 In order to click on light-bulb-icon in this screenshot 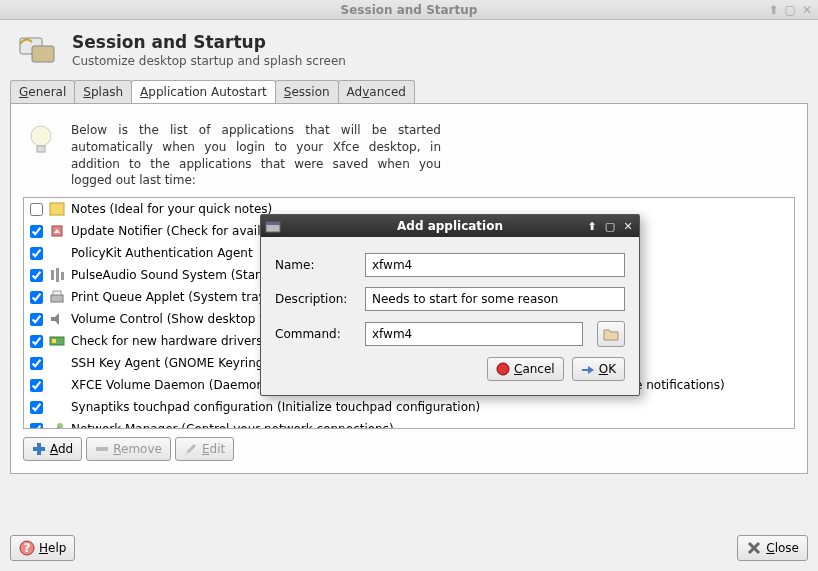, I will do `click(41, 140)`.